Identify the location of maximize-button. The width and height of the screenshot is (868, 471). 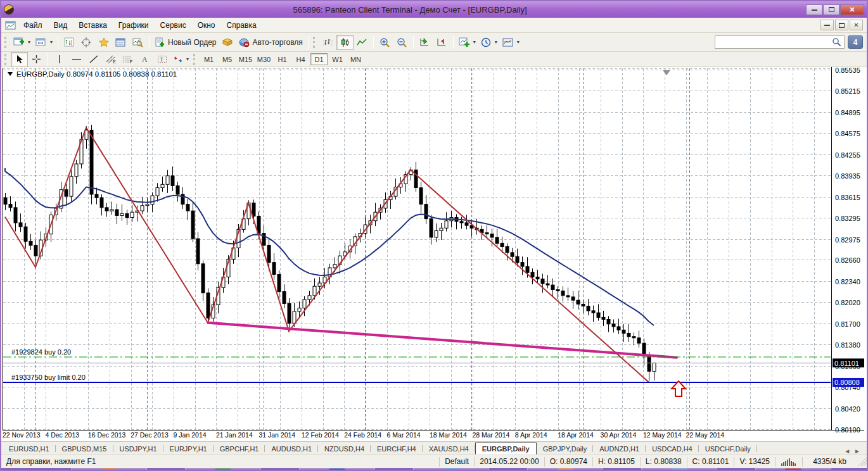
(831, 10).